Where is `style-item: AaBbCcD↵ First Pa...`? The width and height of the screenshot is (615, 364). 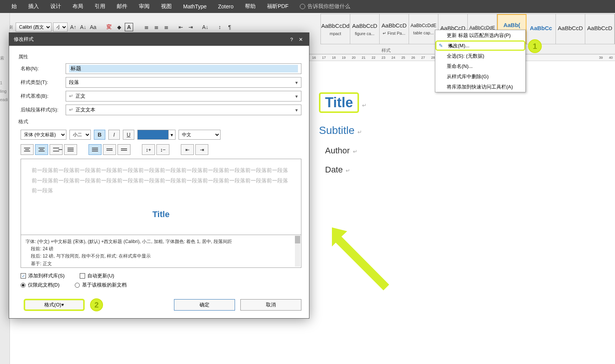 style-item: AaBbCcD↵ First Pa... is located at coordinates (394, 29).